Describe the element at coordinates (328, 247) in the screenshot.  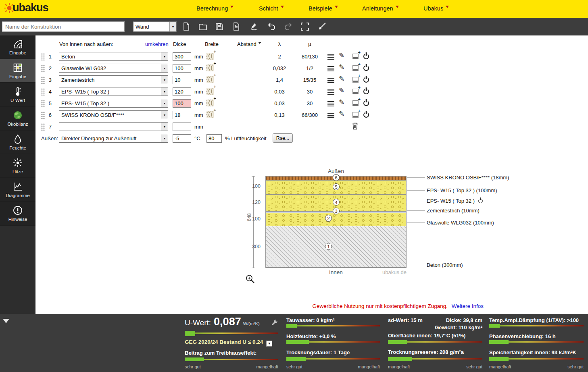
I see `layer-badge-1: 1` at that location.